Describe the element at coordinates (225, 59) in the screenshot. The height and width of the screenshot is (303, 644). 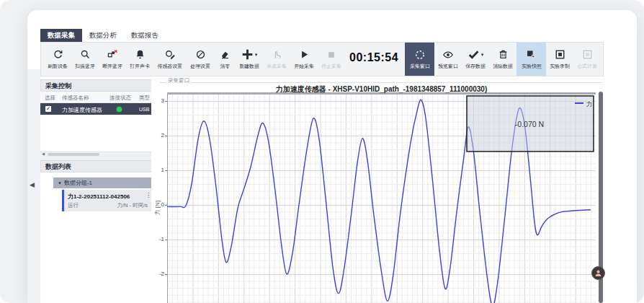
I see `toolbar-zero-button: 清零` at that location.